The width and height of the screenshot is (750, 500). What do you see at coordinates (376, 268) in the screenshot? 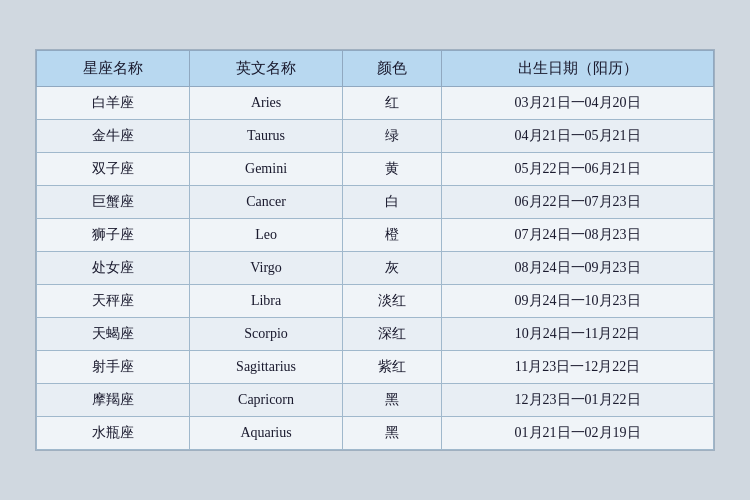
I see `table-row: 处女座Virgo灰08月24日一09月23日` at bounding box center [376, 268].